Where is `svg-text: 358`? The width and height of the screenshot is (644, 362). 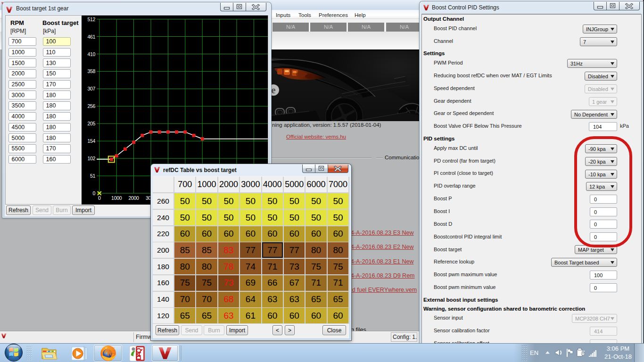
svg-text: 358 is located at coordinates (91, 71).